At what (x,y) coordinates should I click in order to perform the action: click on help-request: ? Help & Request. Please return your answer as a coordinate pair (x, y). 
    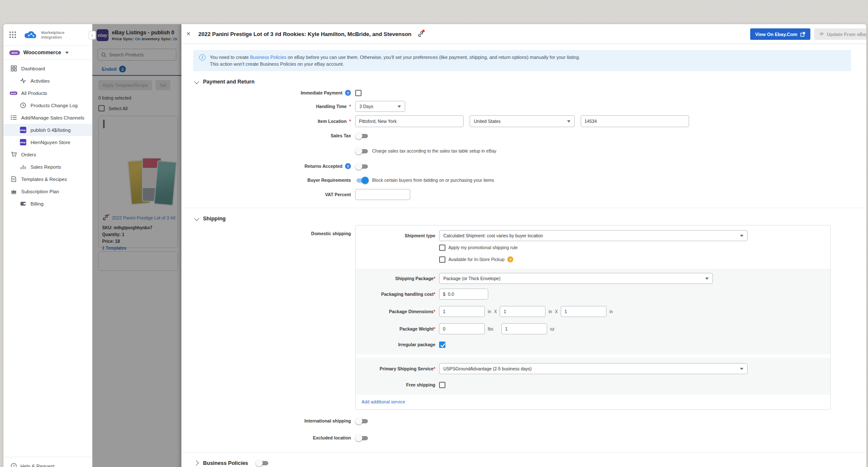
    Looking at the image, I should click on (47, 462).